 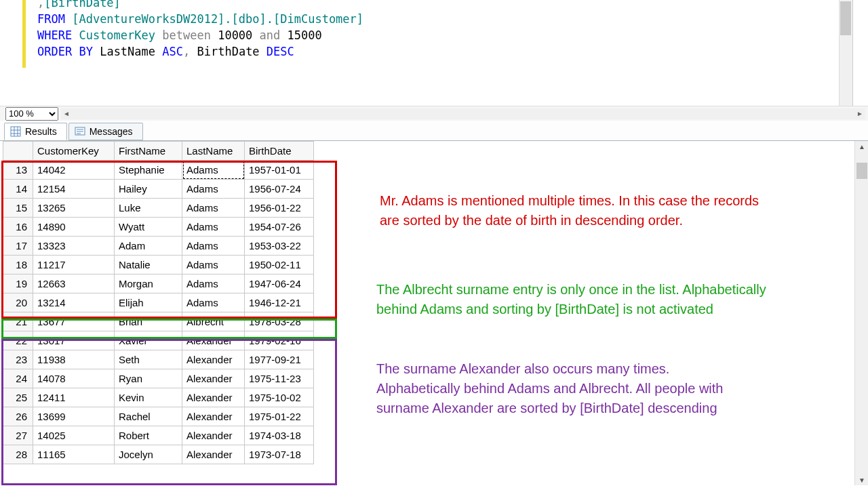 I want to click on cell-customerkey: 11938, so click(x=74, y=360).